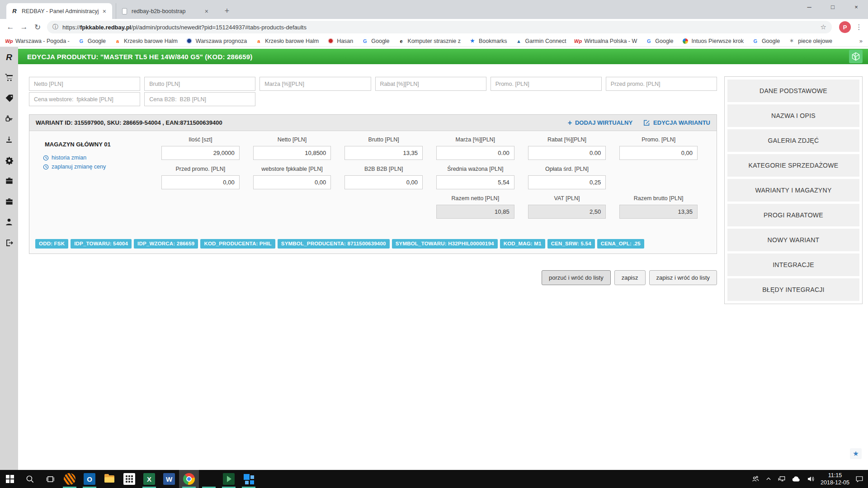  Describe the element at coordinates (859, 479) in the screenshot. I see `action-center-icon` at that location.